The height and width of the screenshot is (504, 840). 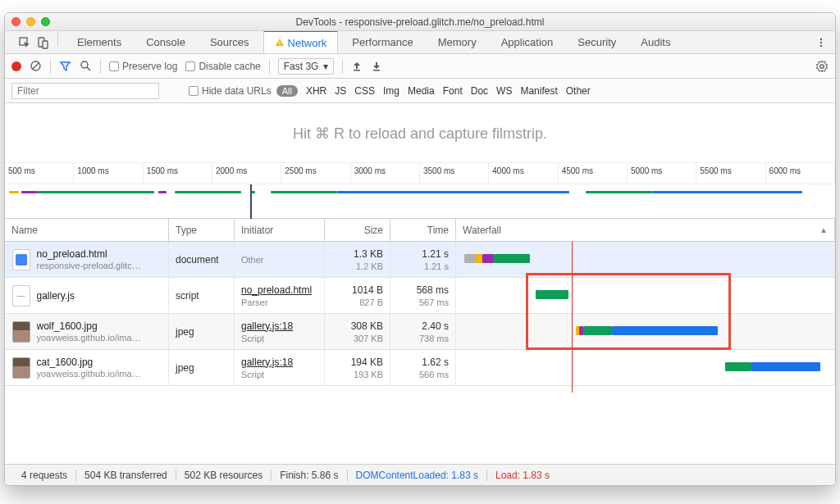 I want to click on request-size-sub: 1.2 KB, so click(x=369, y=266).